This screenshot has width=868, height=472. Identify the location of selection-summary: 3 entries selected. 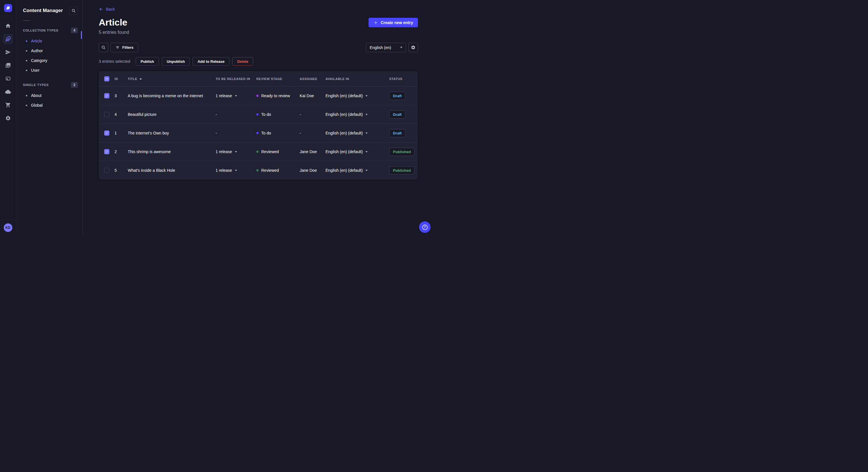
(115, 61).